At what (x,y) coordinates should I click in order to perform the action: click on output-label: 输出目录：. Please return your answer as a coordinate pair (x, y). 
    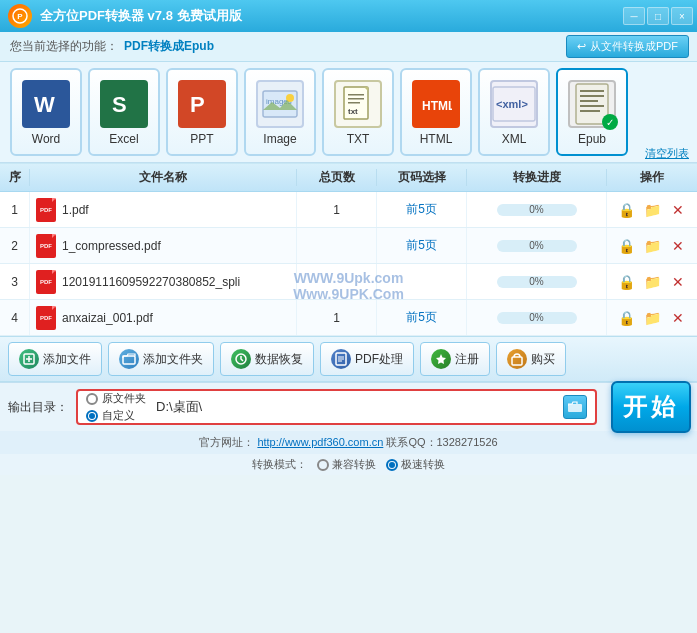
    Looking at the image, I should click on (38, 408).